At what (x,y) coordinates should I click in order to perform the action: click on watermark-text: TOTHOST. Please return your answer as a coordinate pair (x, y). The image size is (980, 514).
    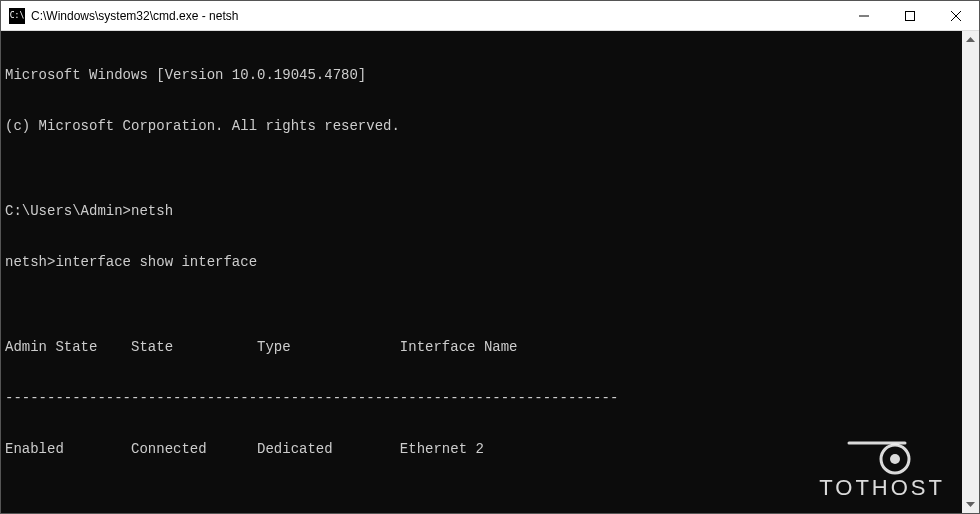
    Looking at the image, I should click on (882, 488).